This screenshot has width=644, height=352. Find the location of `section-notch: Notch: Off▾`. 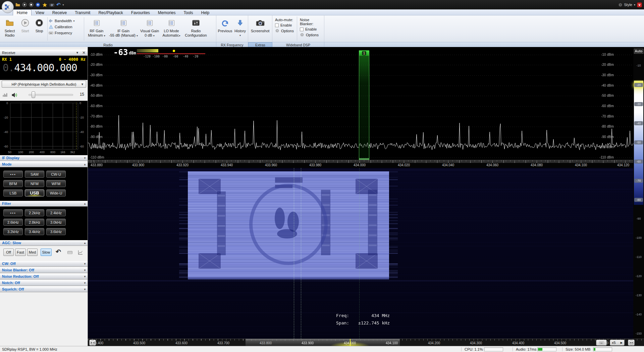

section-notch: Notch: Off▾ is located at coordinates (44, 283).